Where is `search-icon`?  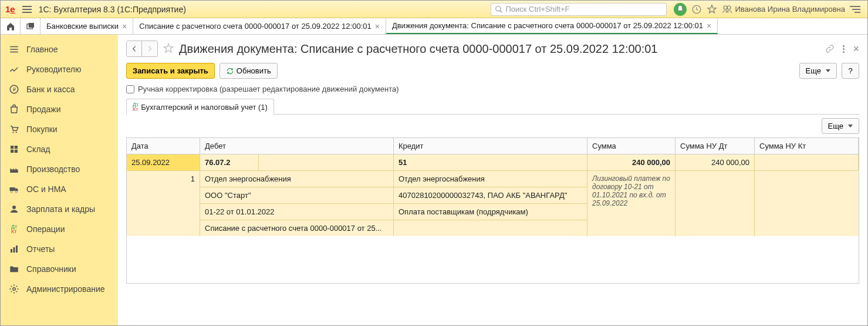 search-icon is located at coordinates (499, 9).